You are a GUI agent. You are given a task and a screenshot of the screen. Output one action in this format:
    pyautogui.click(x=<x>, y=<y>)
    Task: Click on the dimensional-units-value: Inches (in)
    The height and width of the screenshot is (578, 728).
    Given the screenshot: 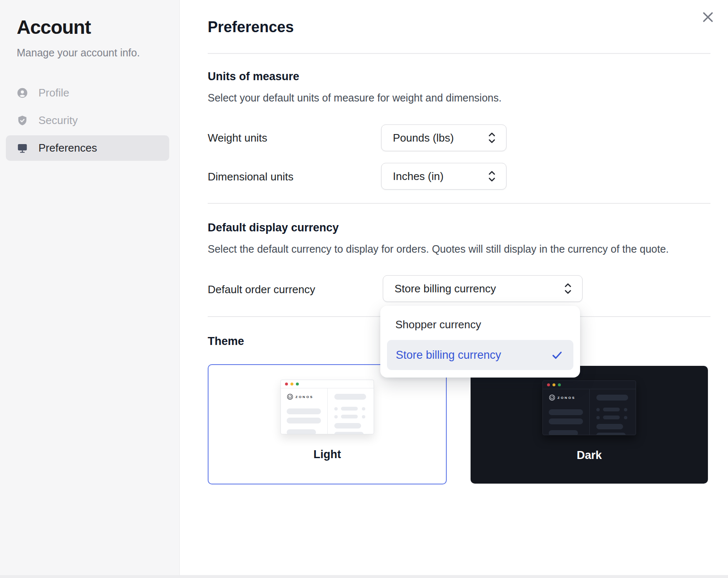 What is the action you would take?
    pyautogui.click(x=418, y=176)
    